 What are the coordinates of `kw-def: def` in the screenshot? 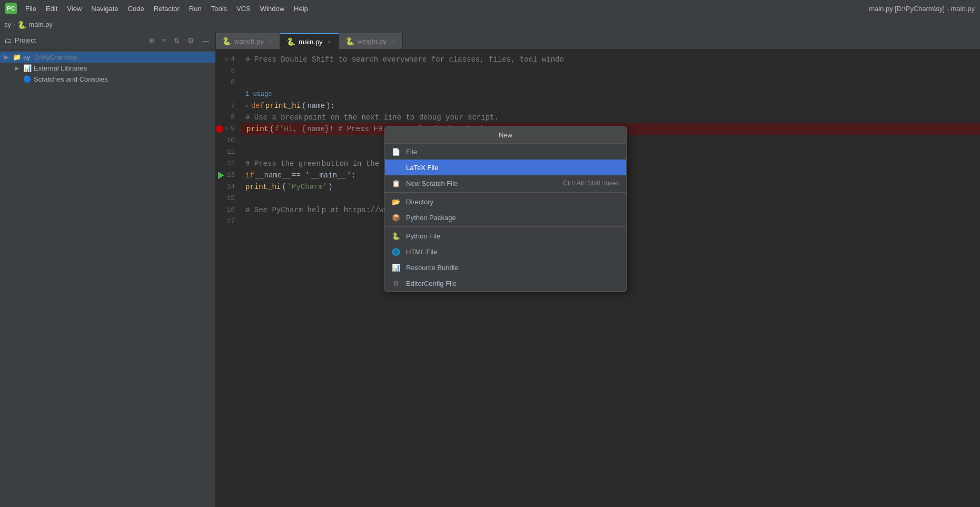 It's located at (258, 106).